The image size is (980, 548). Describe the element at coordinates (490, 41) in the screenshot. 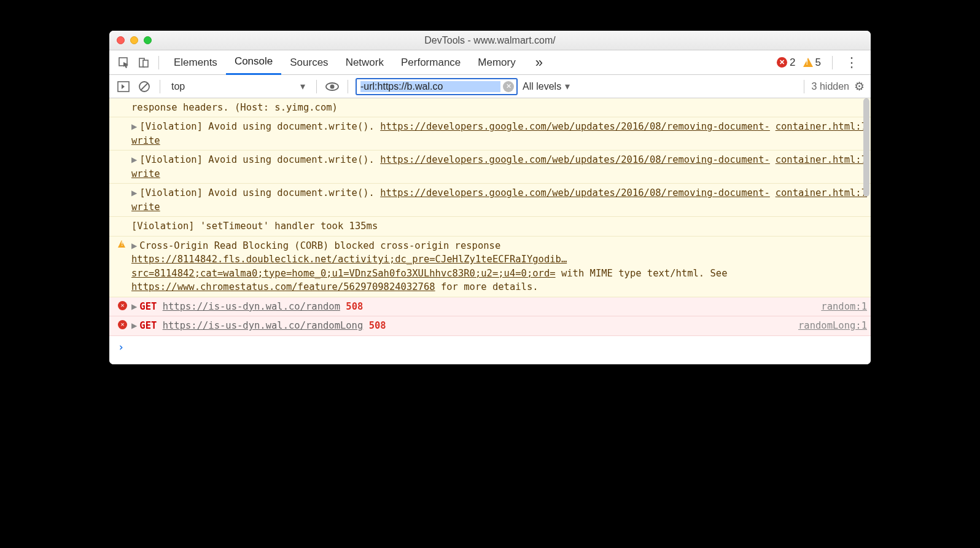

I see `titlebar: DevTools - www.walmart.com/` at that location.